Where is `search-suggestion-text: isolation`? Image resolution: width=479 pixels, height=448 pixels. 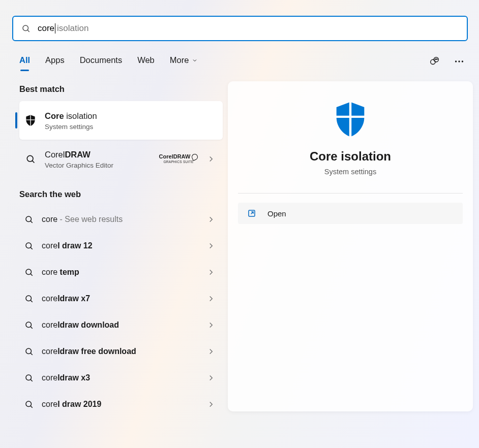 search-suggestion-text: isolation is located at coordinates (73, 28).